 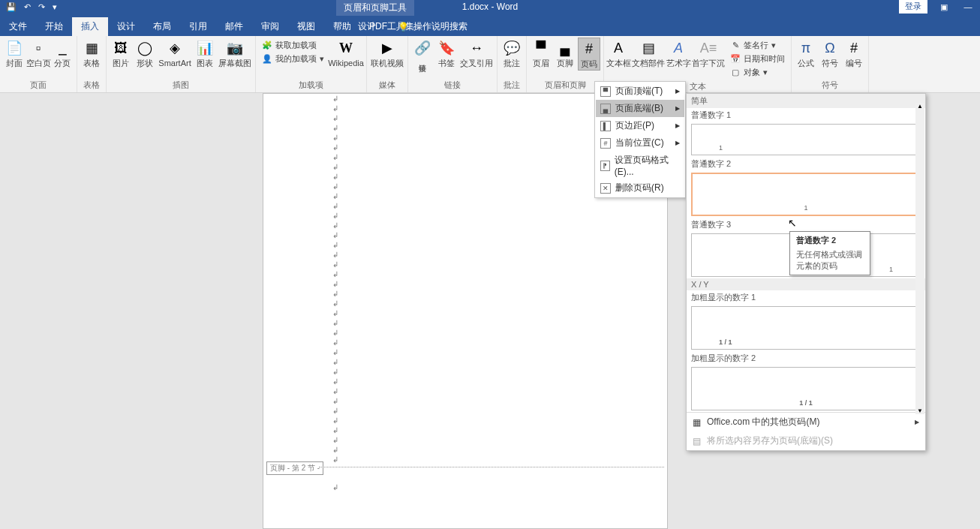 I want to click on screenshot-button: 📷屏幕截图, so click(x=235, y=53).